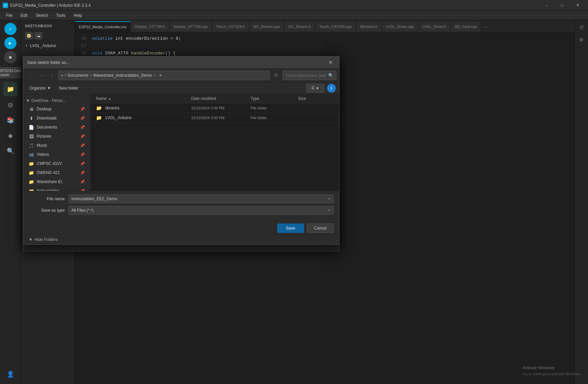 Image resolution: width=588 pixels, height=384 pixels. Describe the element at coordinates (294, 5) in the screenshot. I see `title-bar: A ESP32_Media_Controller | Arduino IDE 2…` at that location.